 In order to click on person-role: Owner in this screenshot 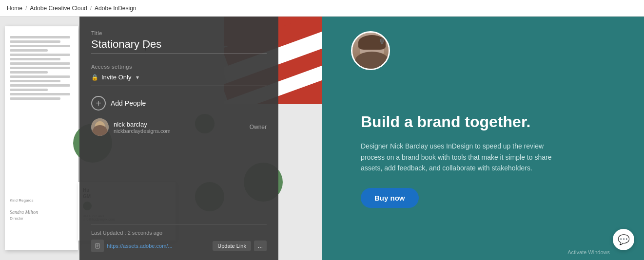, I will do `click(258, 127)`.